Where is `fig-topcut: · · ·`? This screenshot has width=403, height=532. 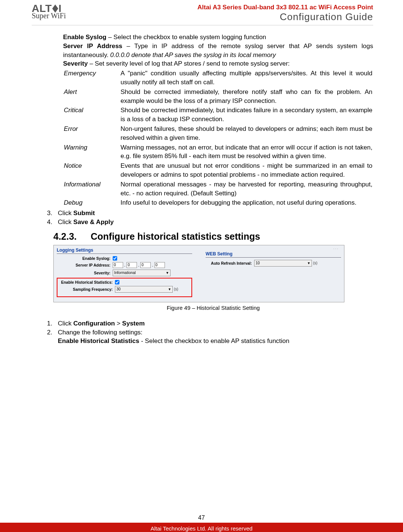
fig-topcut: · · · is located at coordinates (273, 249).